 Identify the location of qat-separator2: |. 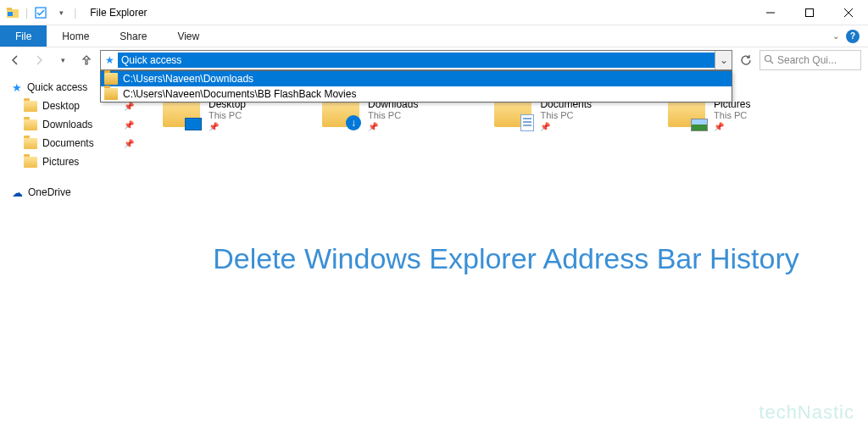
(75, 13).